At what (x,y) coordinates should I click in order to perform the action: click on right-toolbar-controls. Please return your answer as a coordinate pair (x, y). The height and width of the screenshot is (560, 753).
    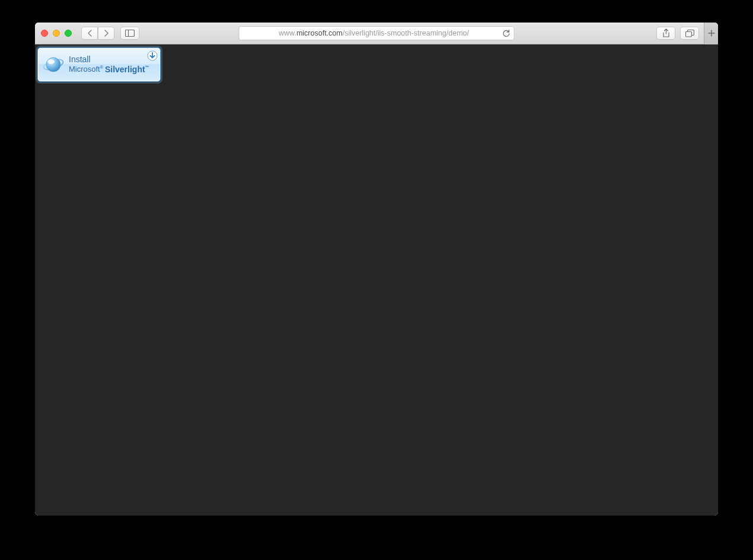
    Looking at the image, I should click on (684, 33).